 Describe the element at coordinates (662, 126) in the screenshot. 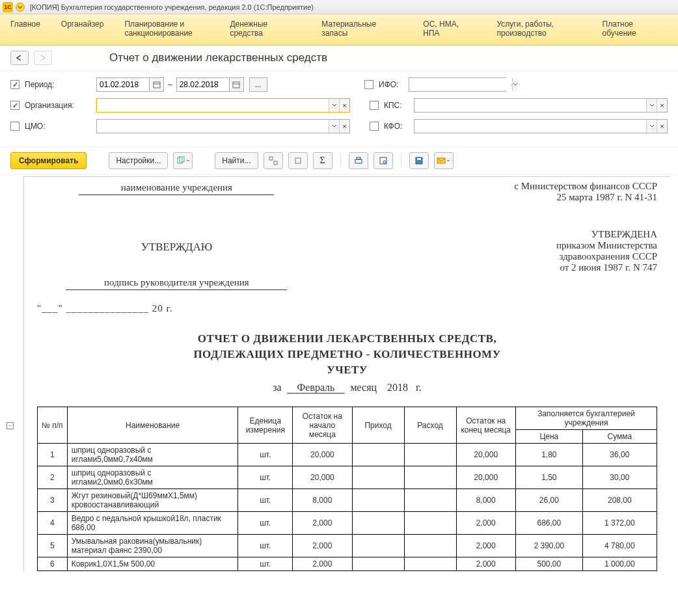

I see `kfo-clear-button: ×` at that location.